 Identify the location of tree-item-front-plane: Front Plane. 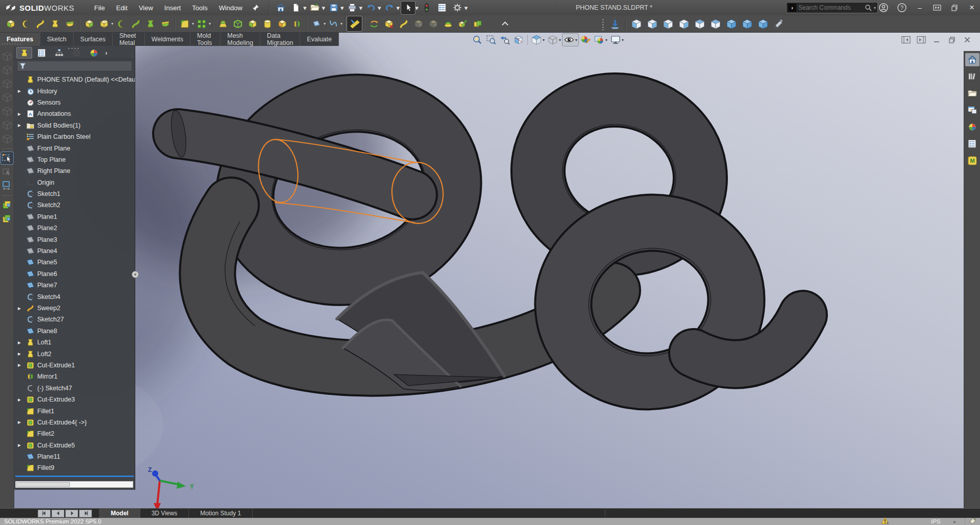
(75, 148).